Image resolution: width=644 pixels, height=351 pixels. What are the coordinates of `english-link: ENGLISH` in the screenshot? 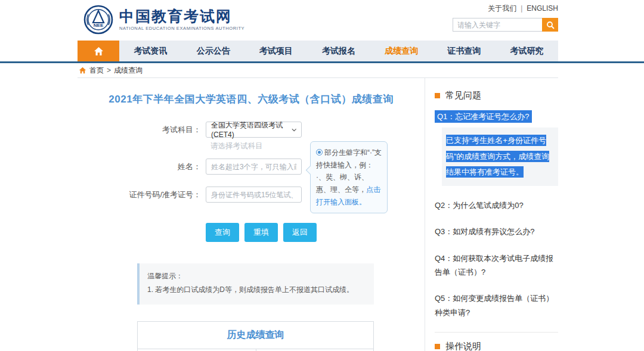 It's located at (543, 8).